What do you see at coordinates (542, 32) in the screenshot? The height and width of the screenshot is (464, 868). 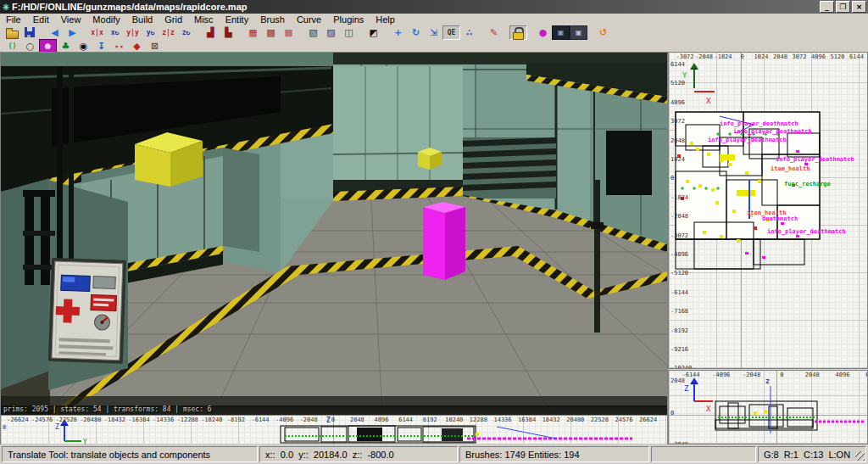 I see `sphere-tool-button: ●` at bounding box center [542, 32].